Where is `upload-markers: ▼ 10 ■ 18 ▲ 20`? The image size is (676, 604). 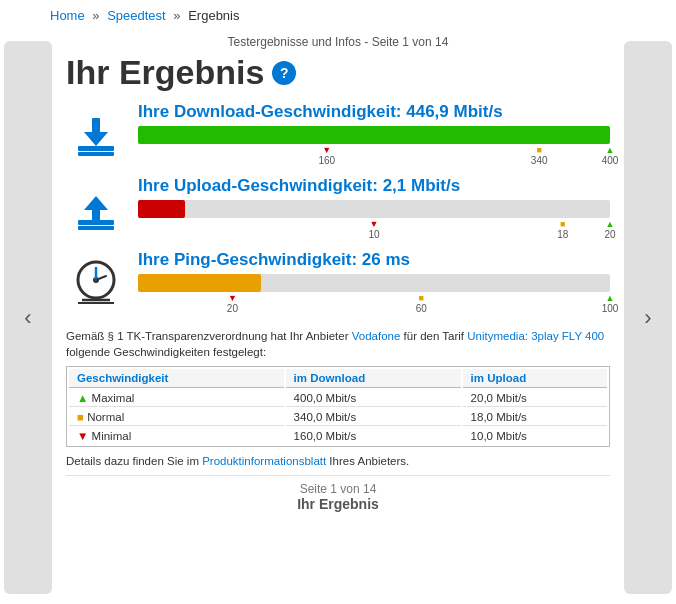
upload-markers: ▼ 10 ■ 18 ▲ 20 is located at coordinates (374, 230).